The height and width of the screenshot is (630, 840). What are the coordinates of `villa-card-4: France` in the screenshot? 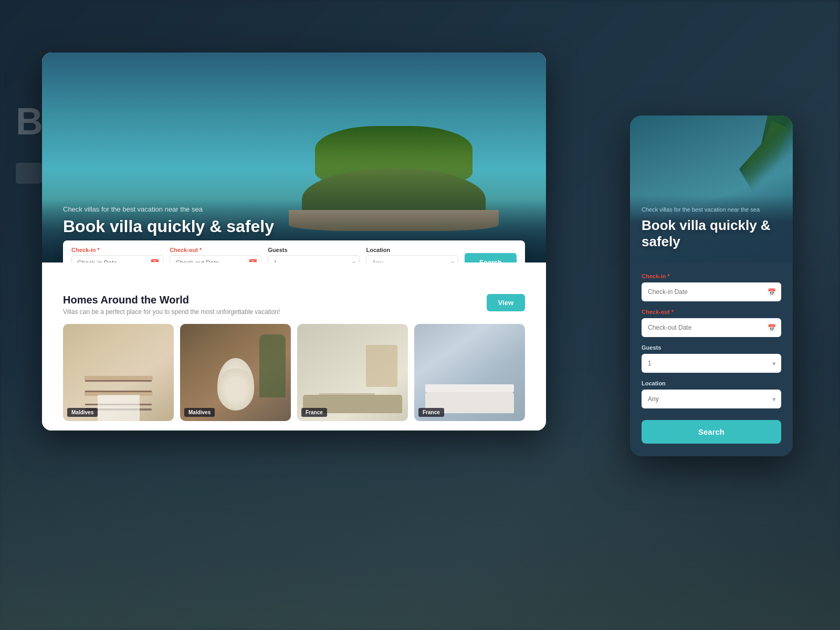 It's located at (469, 373).